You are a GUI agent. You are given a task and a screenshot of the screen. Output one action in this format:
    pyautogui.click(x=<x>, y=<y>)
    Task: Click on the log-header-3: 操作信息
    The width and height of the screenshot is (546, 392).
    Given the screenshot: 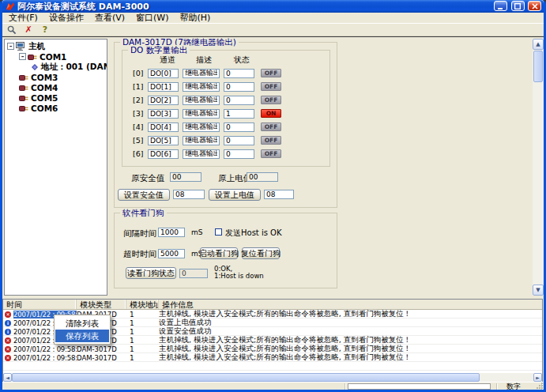 What is the action you would take?
    pyautogui.click(x=351, y=304)
    